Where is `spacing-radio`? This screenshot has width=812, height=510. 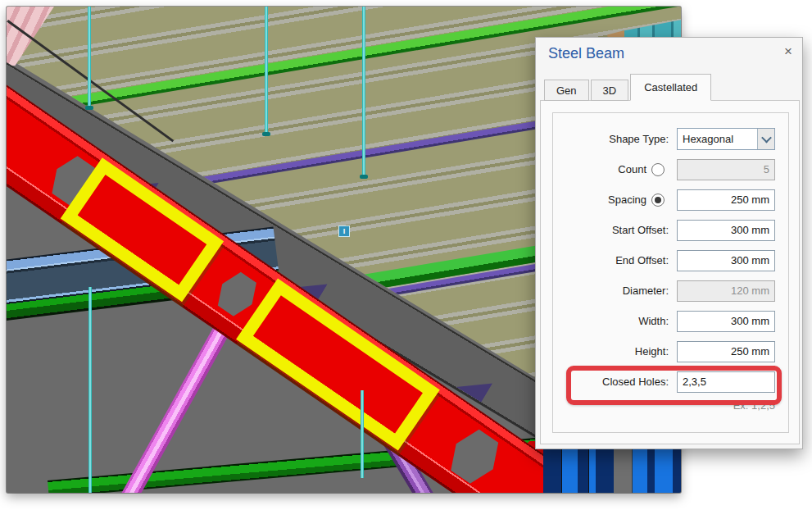 spacing-radio is located at coordinates (658, 200).